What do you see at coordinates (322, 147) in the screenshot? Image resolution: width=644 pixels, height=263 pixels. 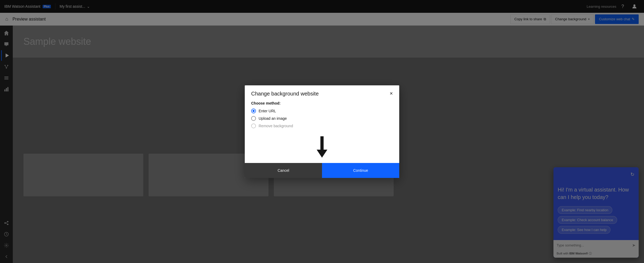 I see `arrow-container` at bounding box center [322, 147].